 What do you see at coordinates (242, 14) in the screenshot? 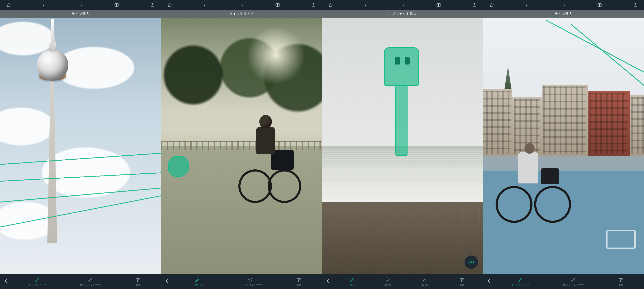
I see `mode-label: クイックリペア` at bounding box center [242, 14].